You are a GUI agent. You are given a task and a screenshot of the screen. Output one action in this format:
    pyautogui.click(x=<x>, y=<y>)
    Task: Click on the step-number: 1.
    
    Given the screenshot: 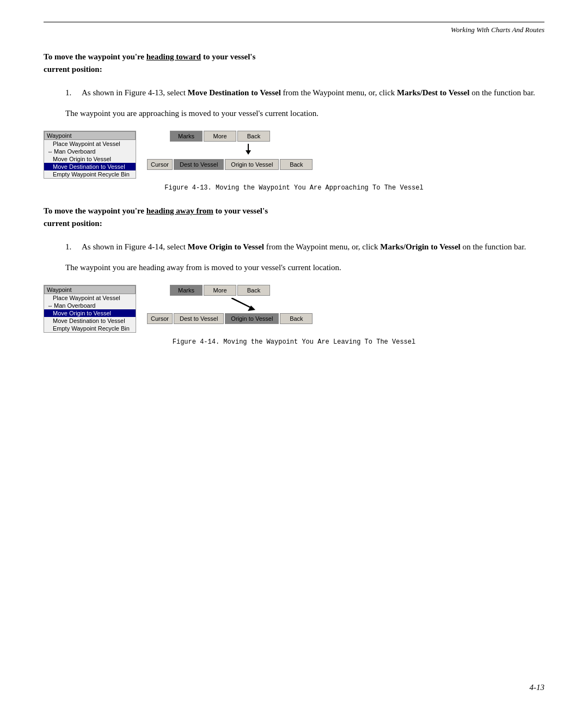 What is the action you would take?
    pyautogui.click(x=71, y=93)
    